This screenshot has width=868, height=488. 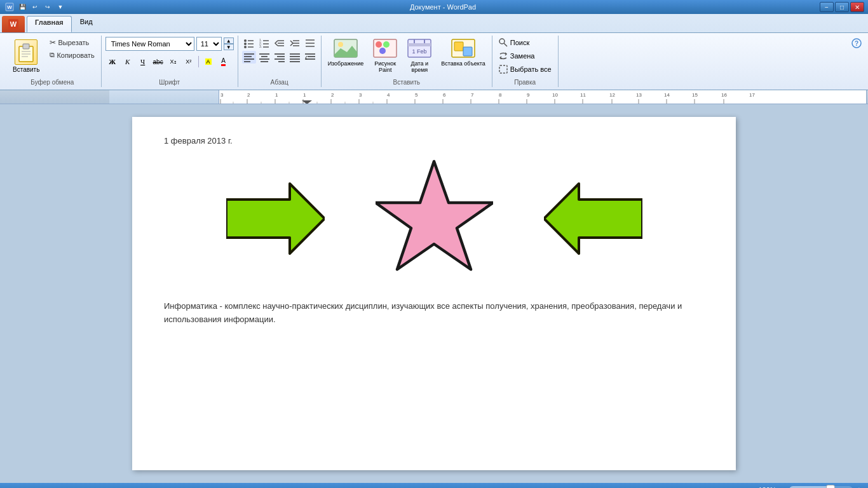 I want to click on app-menu-button: W, so click(x=13, y=24).